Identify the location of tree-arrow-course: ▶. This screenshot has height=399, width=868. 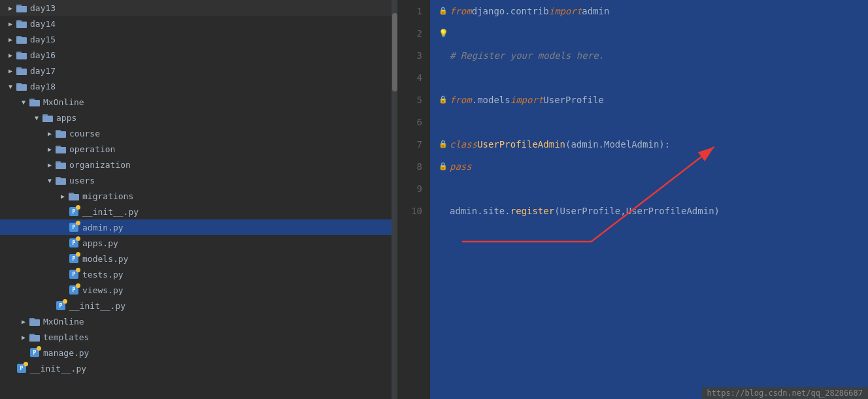
(50, 133).